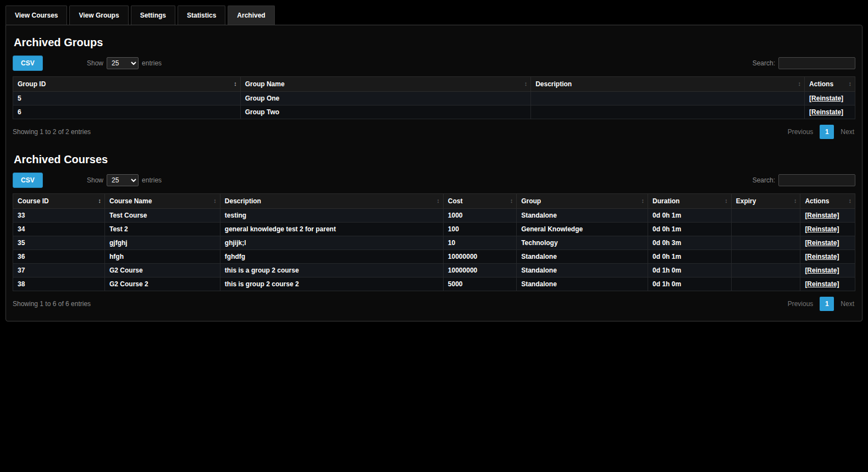 The width and height of the screenshot is (868, 472). What do you see at coordinates (386, 85) in the screenshot?
I see `column-header-group-name: Group Name↕` at bounding box center [386, 85].